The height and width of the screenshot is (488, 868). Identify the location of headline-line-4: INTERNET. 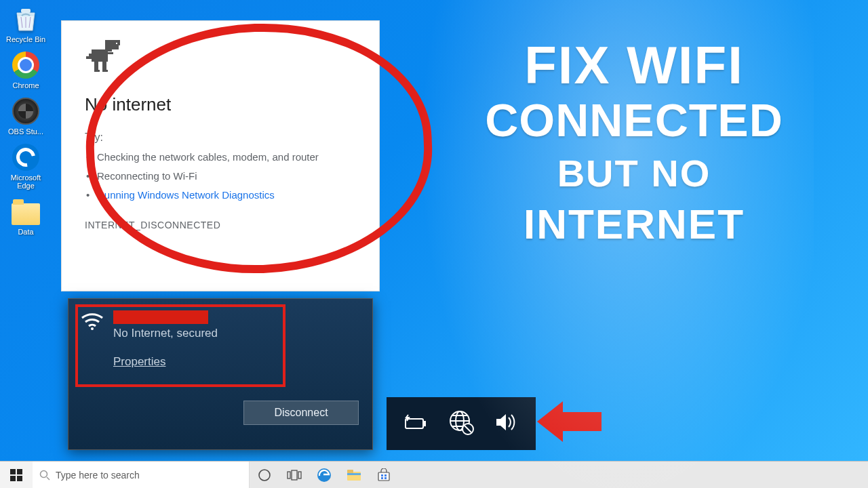
(634, 224).